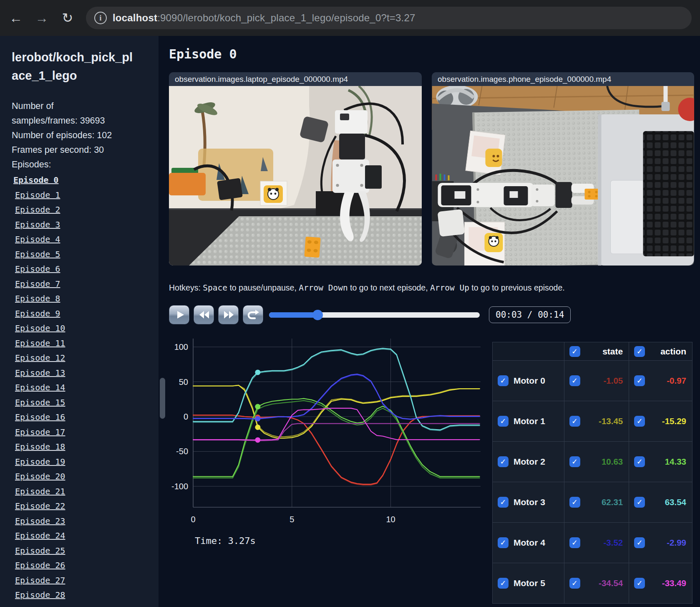 This screenshot has height=607, width=700. I want to click on motor-table-wrap: state action Motor 0 -1.05 -0.97 Motor 1…, so click(592, 473).